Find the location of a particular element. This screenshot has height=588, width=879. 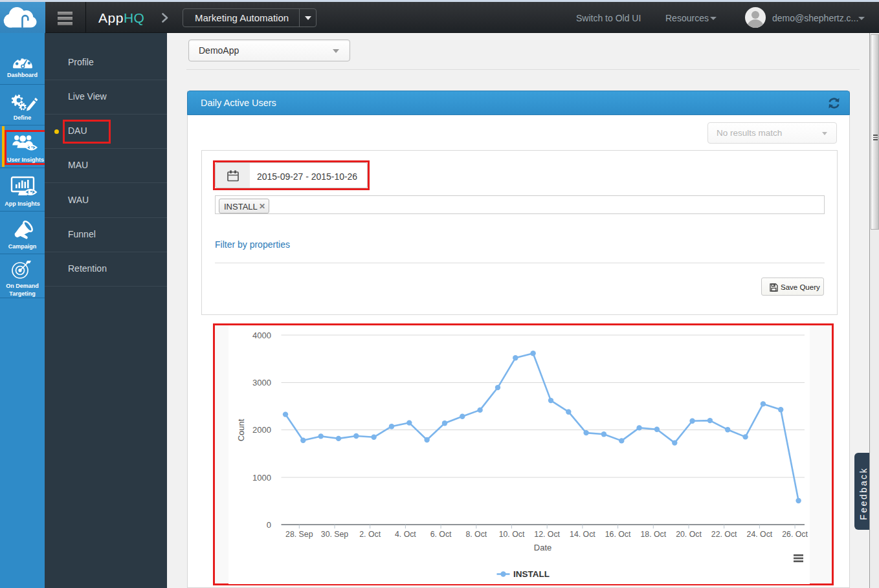

svg-text: 2. Oct is located at coordinates (370, 534).